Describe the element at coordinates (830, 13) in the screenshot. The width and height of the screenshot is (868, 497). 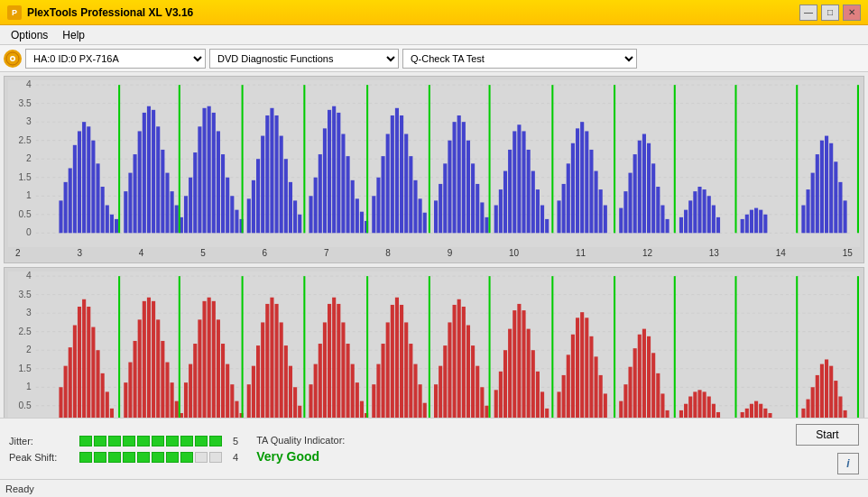
I see `maximize-button: □` at that location.